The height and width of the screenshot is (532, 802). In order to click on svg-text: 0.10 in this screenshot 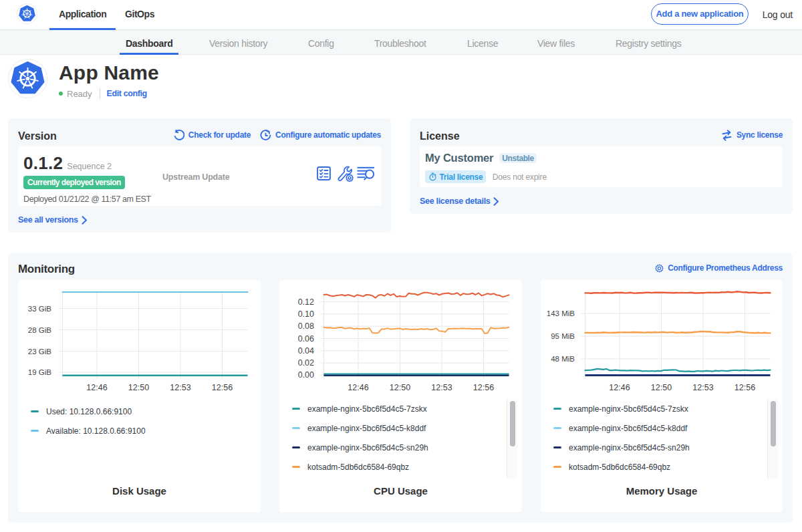, I will do `click(306, 314)`.